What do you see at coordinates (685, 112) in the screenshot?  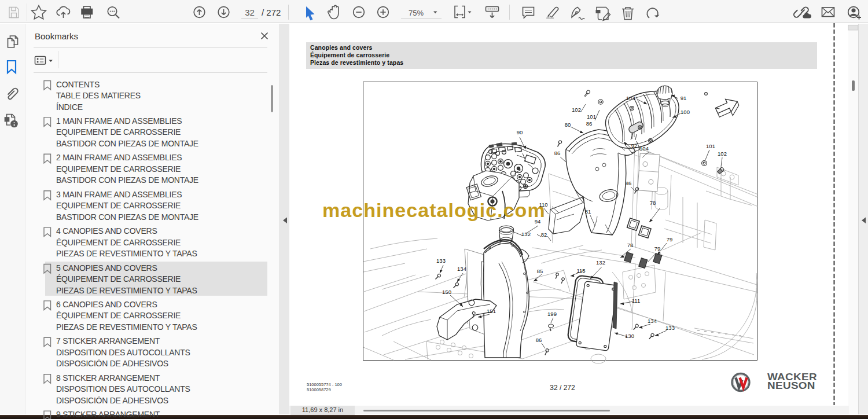 I see `svg-text: 100` at bounding box center [685, 112].